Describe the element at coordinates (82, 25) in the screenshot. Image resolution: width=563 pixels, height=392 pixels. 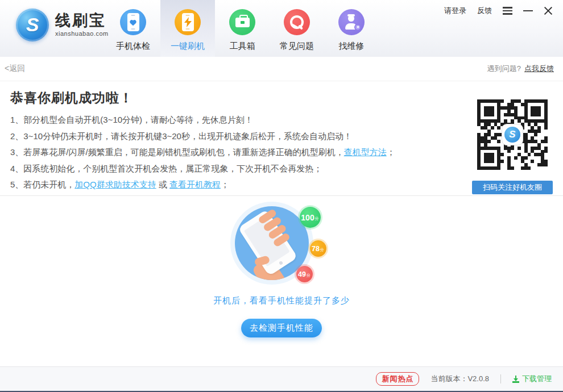
I see `brand-text: 线刷宝 xianshuabao.com` at that location.